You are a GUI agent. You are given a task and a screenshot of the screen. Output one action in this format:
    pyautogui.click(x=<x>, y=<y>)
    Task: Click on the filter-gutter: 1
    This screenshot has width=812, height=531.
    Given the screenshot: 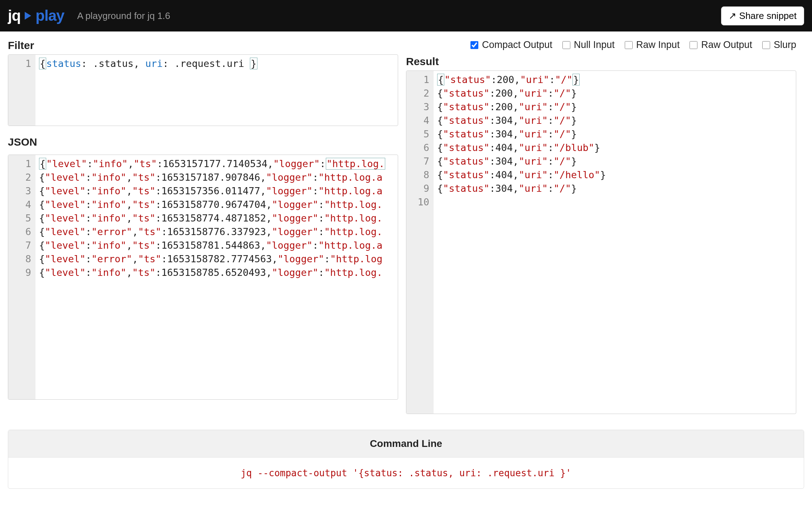 What is the action you would take?
    pyautogui.click(x=22, y=90)
    